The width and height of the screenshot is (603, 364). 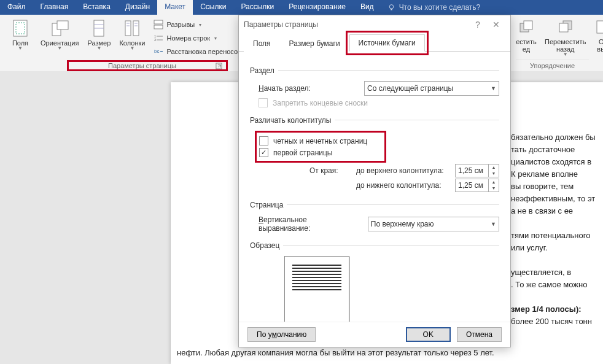 I want to click on page-heading: Страница, so click(x=266, y=205).